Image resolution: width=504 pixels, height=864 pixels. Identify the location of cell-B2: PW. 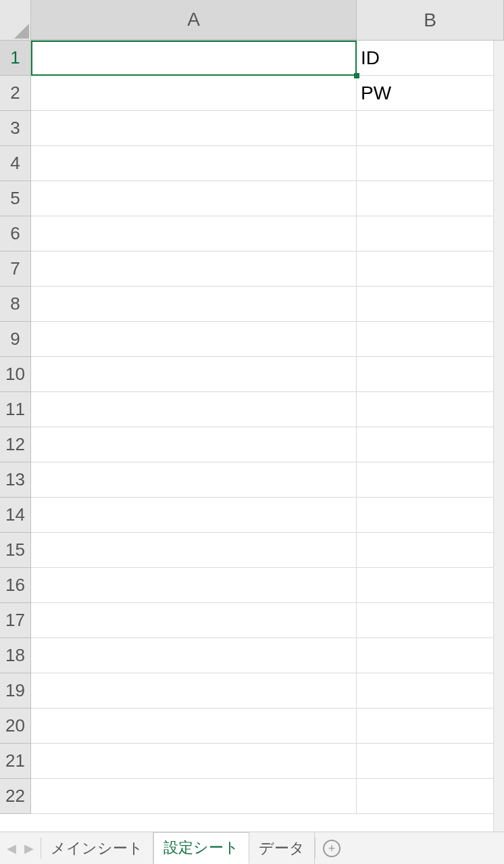
(430, 93).